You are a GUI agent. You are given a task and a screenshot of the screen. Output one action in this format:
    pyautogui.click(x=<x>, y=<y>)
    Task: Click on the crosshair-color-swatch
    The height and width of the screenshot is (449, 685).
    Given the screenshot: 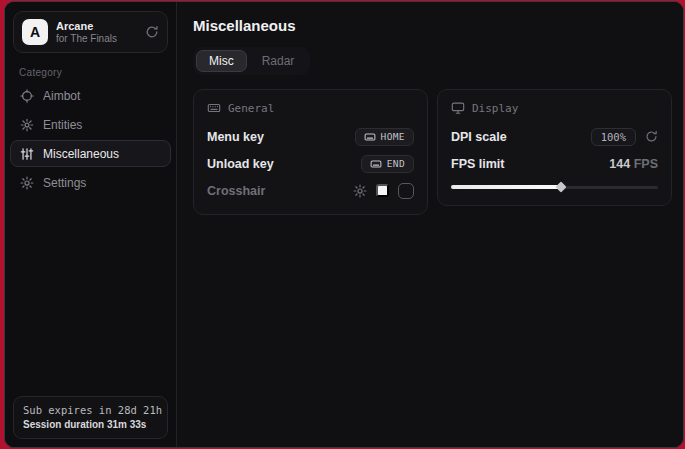 What is the action you would take?
    pyautogui.click(x=382, y=190)
    